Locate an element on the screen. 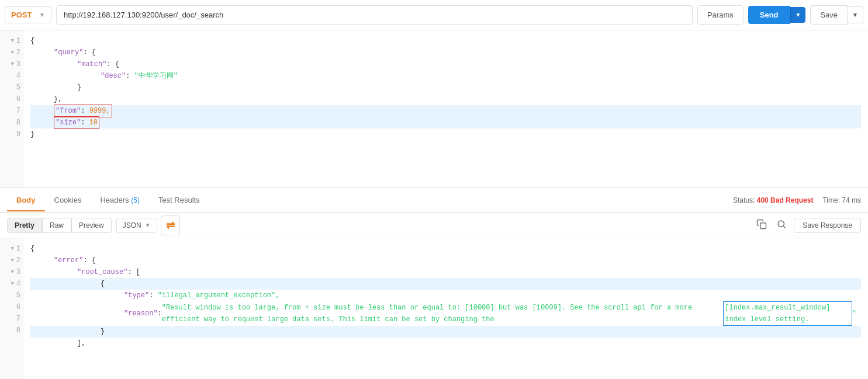 The height and width of the screenshot is (379, 868). time-value: 74 ms is located at coordinates (851, 200).